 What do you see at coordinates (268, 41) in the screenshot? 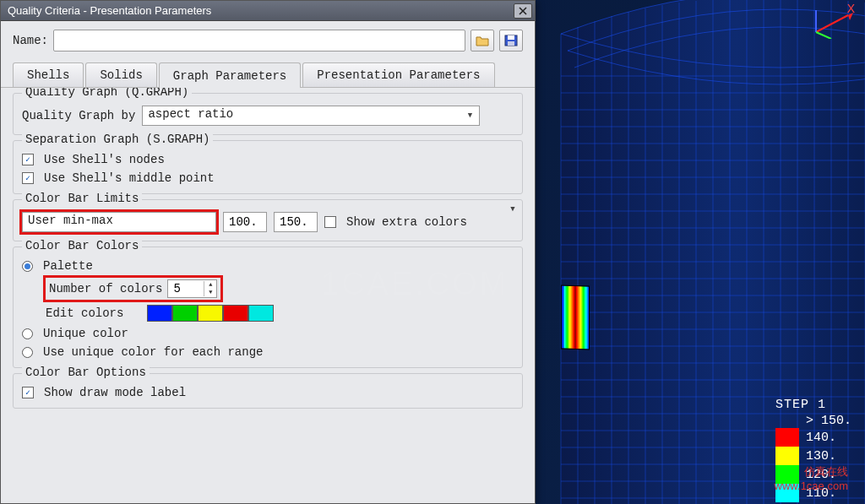
I see `name-row: Name:` at bounding box center [268, 41].